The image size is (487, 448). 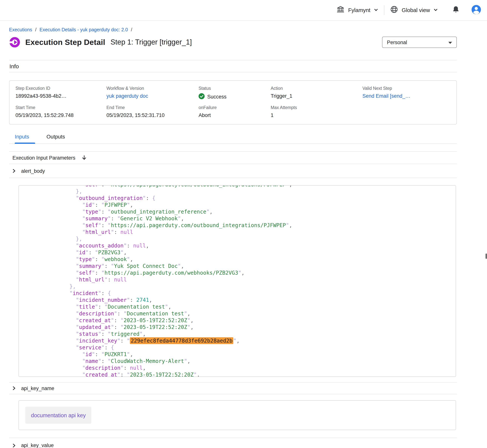 I want to click on caret-down-icon, so click(x=450, y=42).